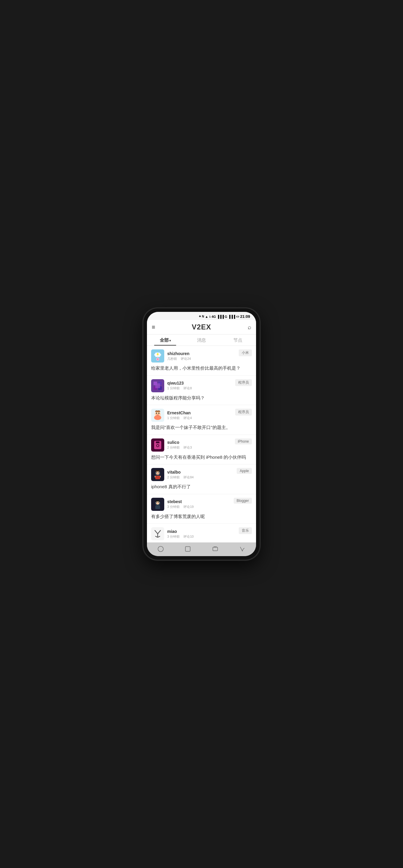 This screenshot has height=868, width=403. I want to click on post-header-2: qiwu123 1 分钟前 评论8 程序员, so click(202, 385).